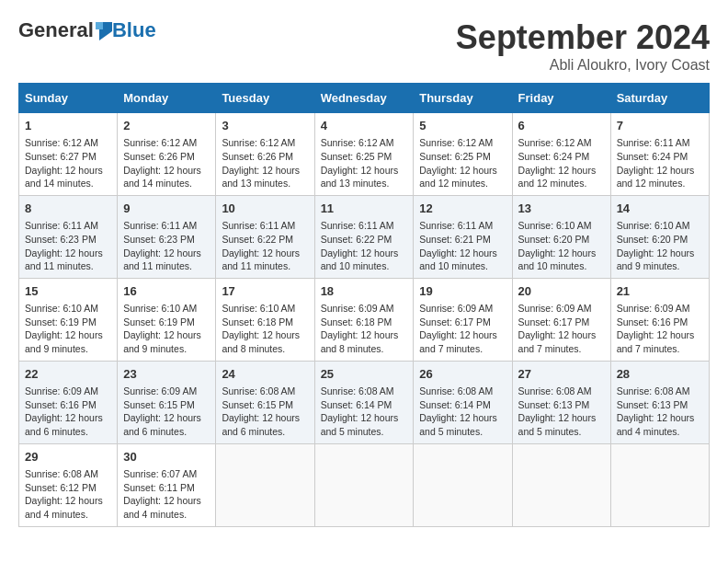  I want to click on day-number: 21, so click(660, 292).